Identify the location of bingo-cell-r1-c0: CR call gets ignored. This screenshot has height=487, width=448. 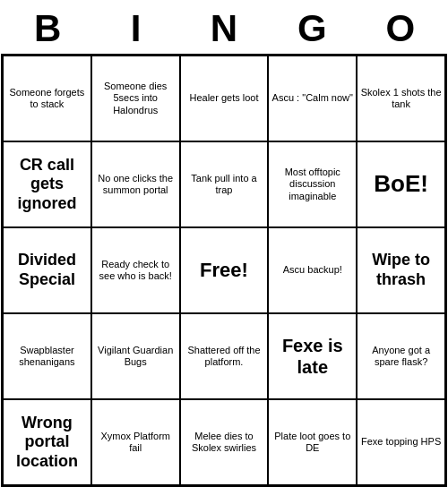
(47, 184).